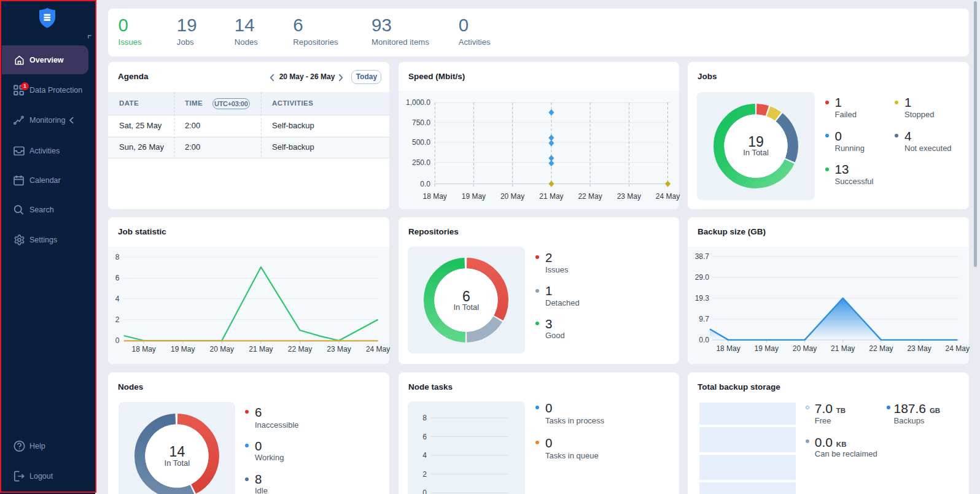  What do you see at coordinates (702, 277) in the screenshot?
I see `svg-text: 29.0` at bounding box center [702, 277].